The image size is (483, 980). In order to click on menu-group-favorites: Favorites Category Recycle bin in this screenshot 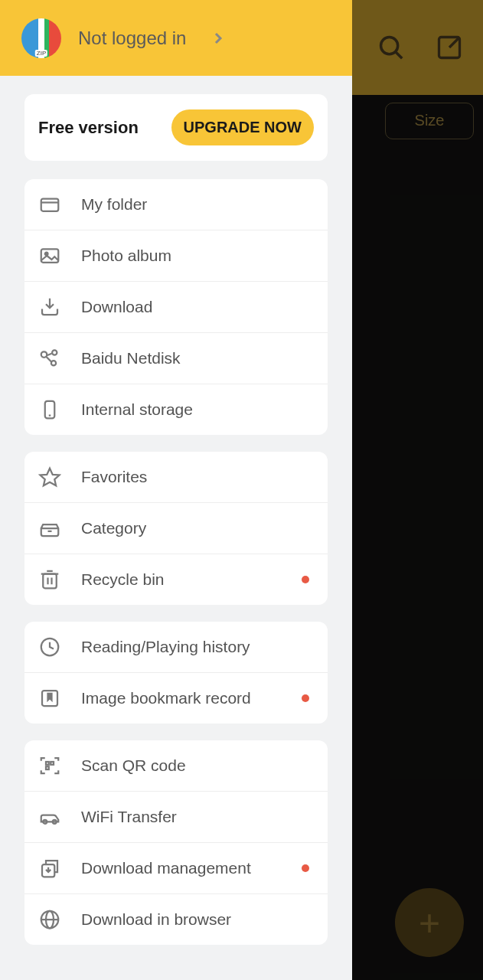, I will do `click(176, 528)`.